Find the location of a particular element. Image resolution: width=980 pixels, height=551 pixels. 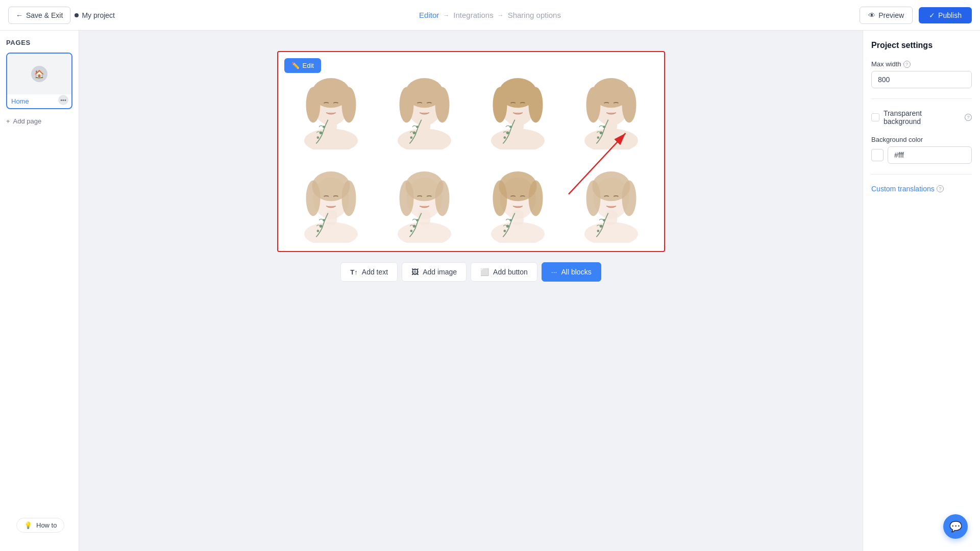

navbar-right: 👁 Preview ✓ Publish is located at coordinates (916, 15).